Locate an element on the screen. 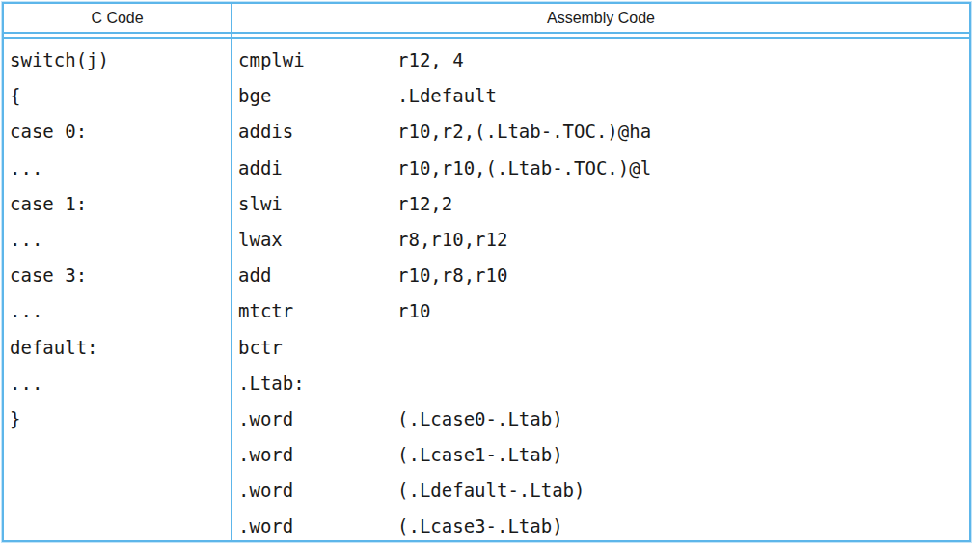 Image resolution: width=980 pixels, height=551 pixels. asm-operands: .Ldefault is located at coordinates (448, 96).